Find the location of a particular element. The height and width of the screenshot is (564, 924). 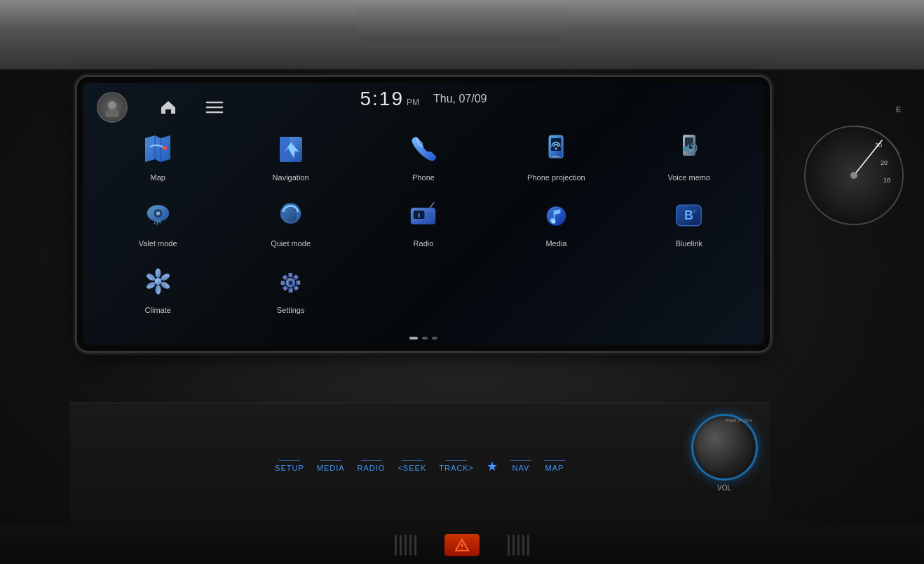

volume-knob: PWR PUSH is located at coordinates (725, 448).